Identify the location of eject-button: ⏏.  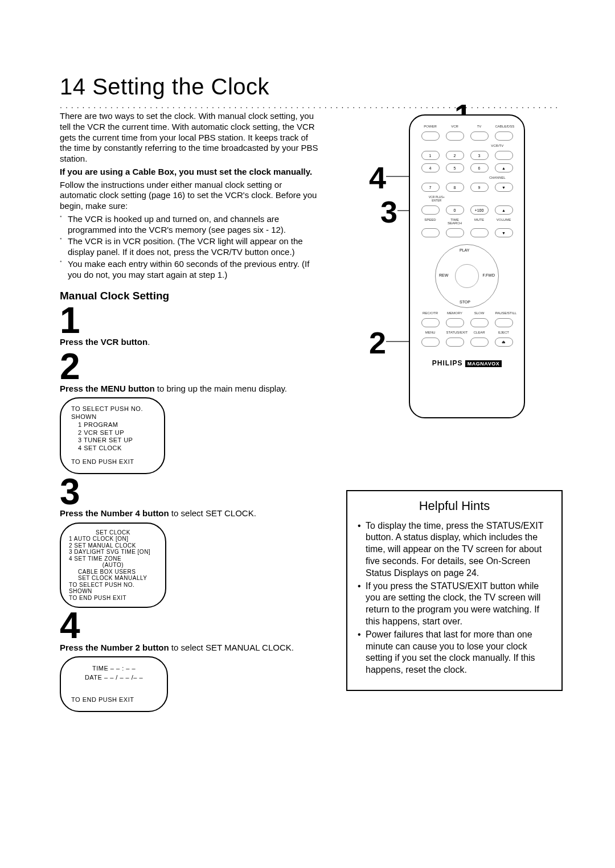
(504, 342).